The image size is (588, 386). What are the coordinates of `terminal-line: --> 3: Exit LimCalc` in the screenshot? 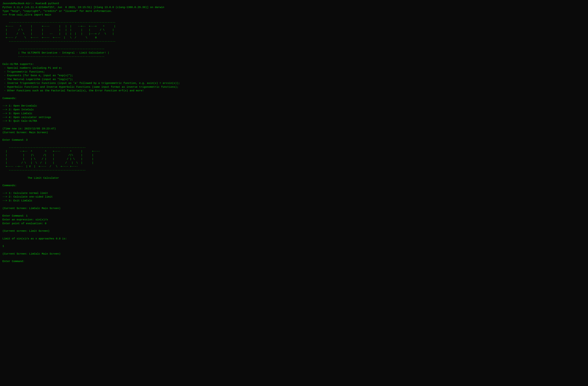 It's located at (294, 201).